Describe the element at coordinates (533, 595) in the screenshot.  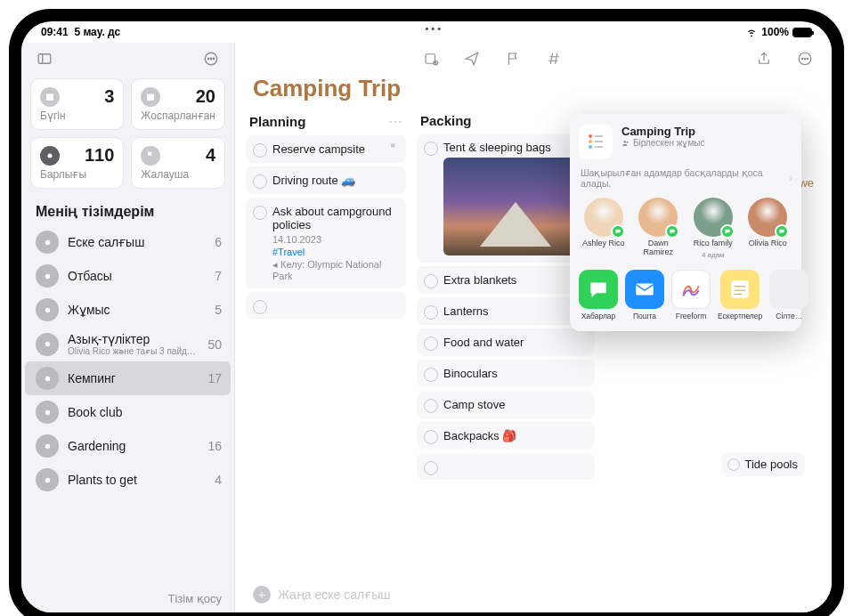
I see `new-reminder-button: + Жаңа еске салғыш` at that location.